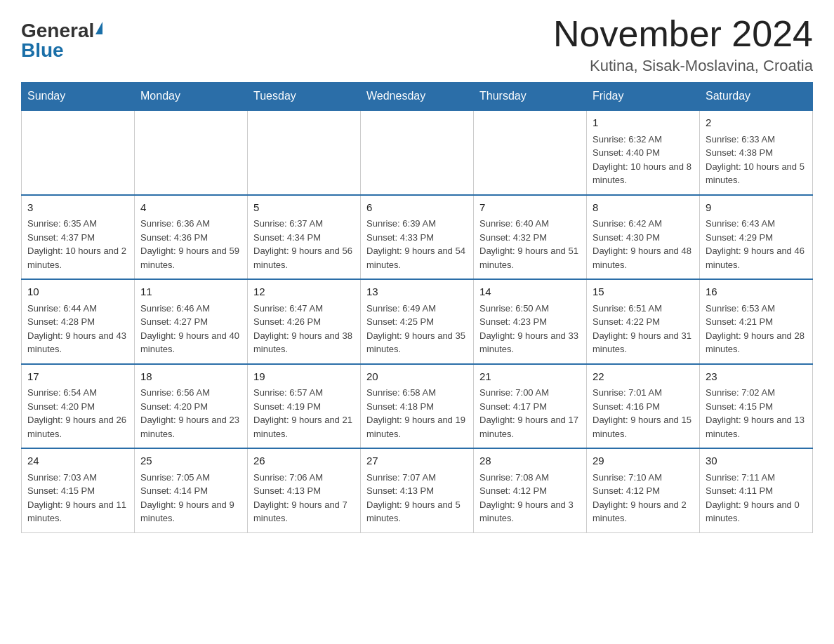 The height and width of the screenshot is (644, 834). What do you see at coordinates (99, 28) in the screenshot?
I see `logo-triangle-icon` at bounding box center [99, 28].